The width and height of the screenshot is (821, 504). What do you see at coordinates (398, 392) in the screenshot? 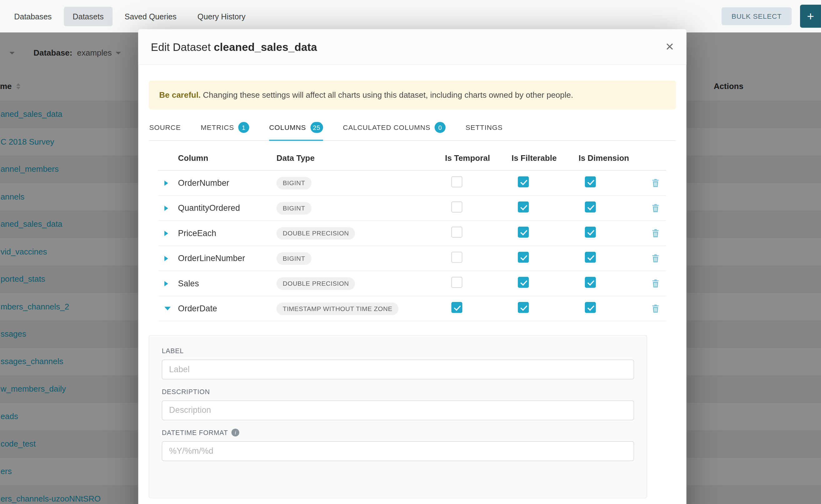
I see `description-field-label: DESCRIPTION` at bounding box center [398, 392].